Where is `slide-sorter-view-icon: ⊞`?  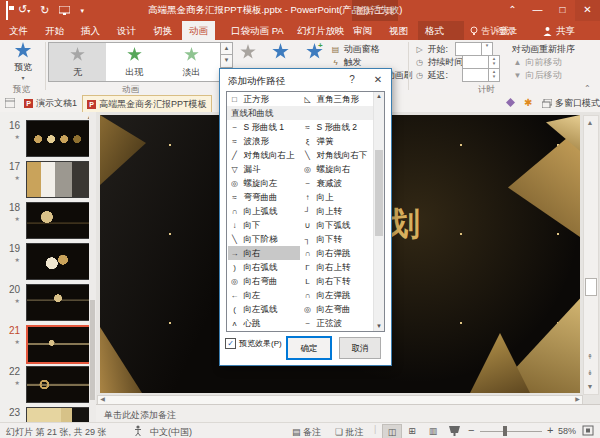 slide-sorter-view-icon: ⊞ is located at coordinates (412, 431).